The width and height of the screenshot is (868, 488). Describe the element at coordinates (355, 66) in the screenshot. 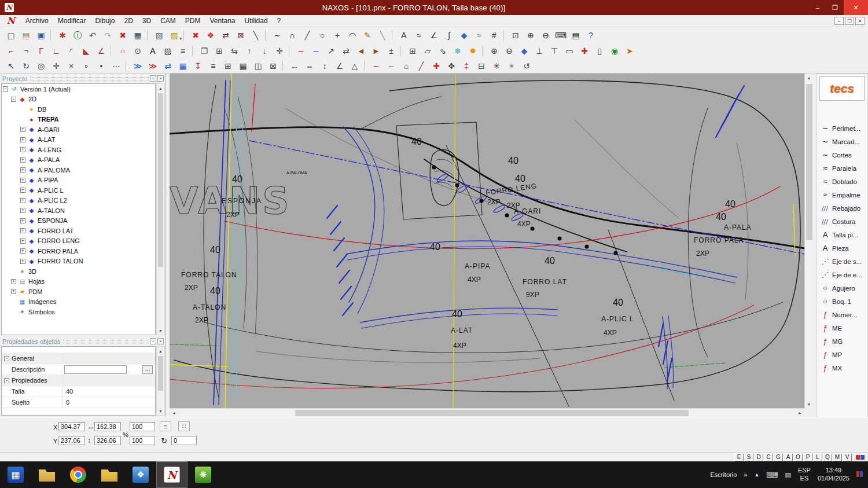

I see `triangle-icon: △` at that location.